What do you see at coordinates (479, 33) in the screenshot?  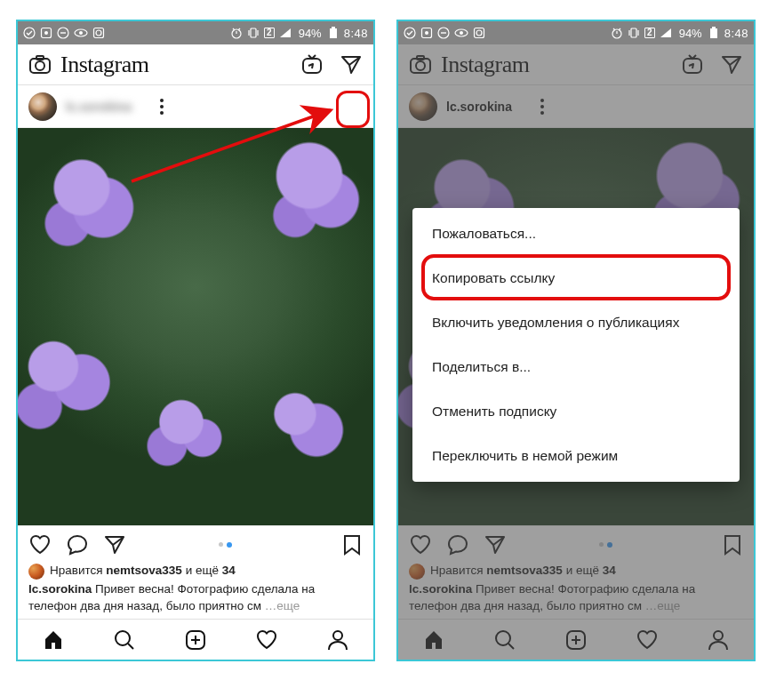 I see `app-icon` at bounding box center [479, 33].